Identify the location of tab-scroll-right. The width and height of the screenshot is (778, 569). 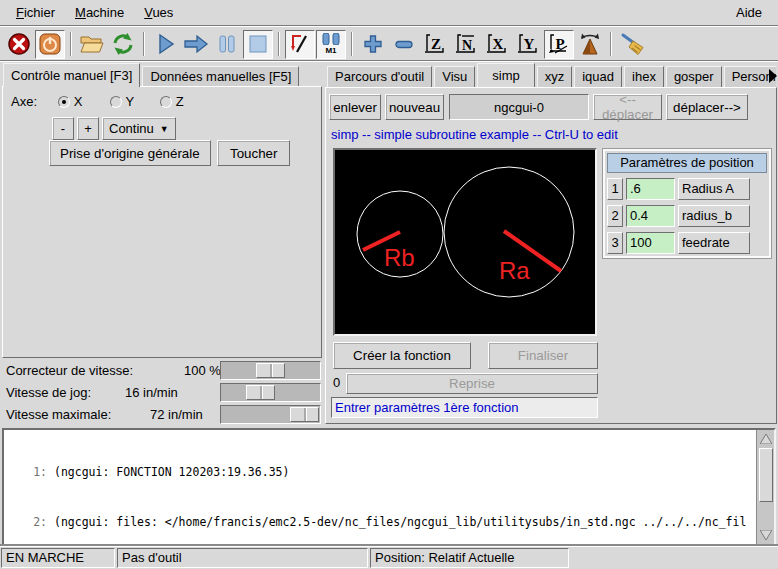
(773, 76).